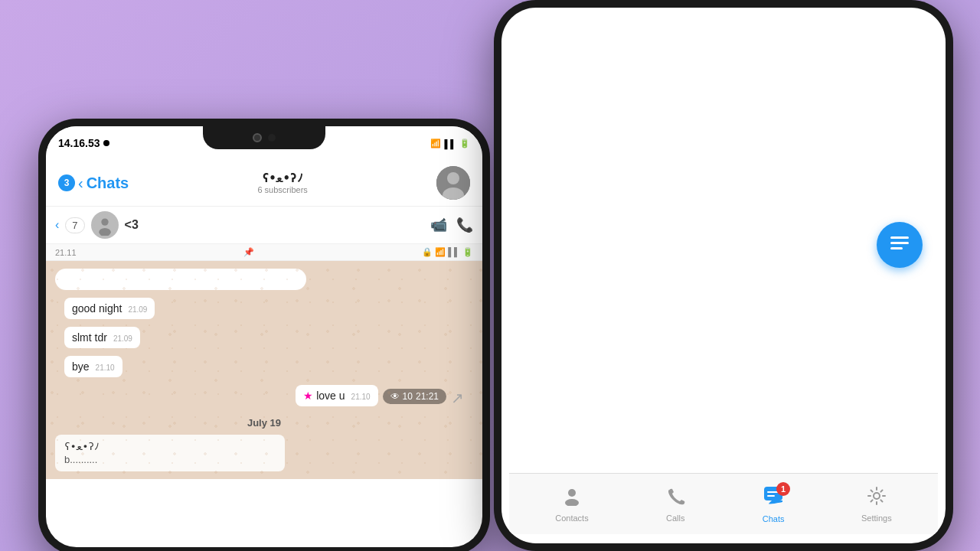 This screenshot has height=551, width=980. I want to click on date-divider: July 19, so click(264, 422).